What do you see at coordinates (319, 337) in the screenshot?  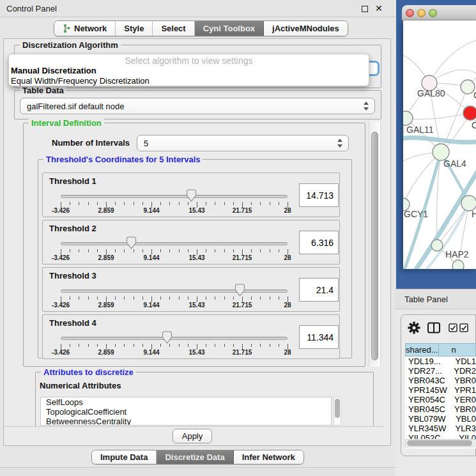 I see `threshold-value-field: 11.344` at bounding box center [319, 337].